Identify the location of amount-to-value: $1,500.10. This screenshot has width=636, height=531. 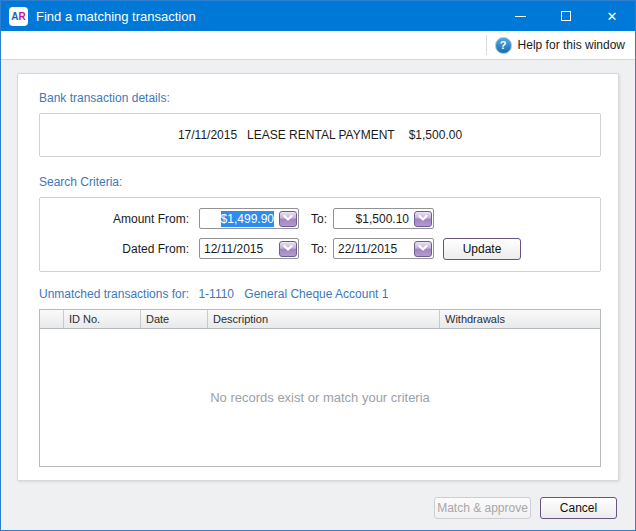
(374, 219).